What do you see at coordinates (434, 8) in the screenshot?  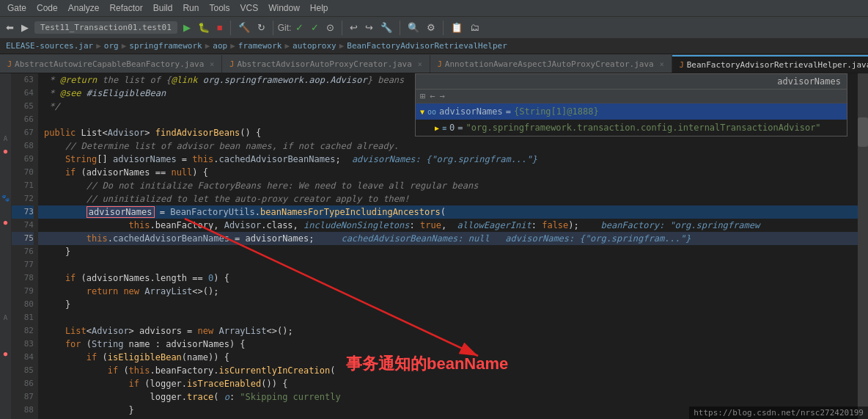 I see `menu-bar: Gate Code Analyze Refactor Build Run Too…` at bounding box center [434, 8].